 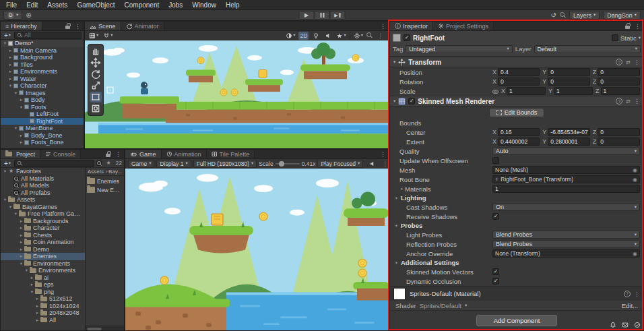 What do you see at coordinates (566, 170) in the screenshot?
I see `mesh-object-field: None (Mesh)◉` at bounding box center [566, 170].